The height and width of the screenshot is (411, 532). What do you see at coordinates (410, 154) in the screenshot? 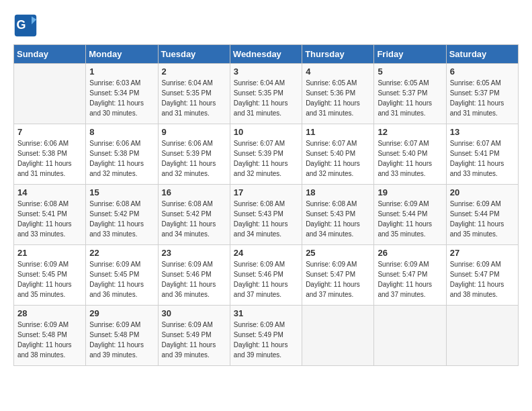
I see `cell-1-5: 12Sunrise: 6:07 AMSunset: 5:40 PMDayligh…` at bounding box center [410, 154].